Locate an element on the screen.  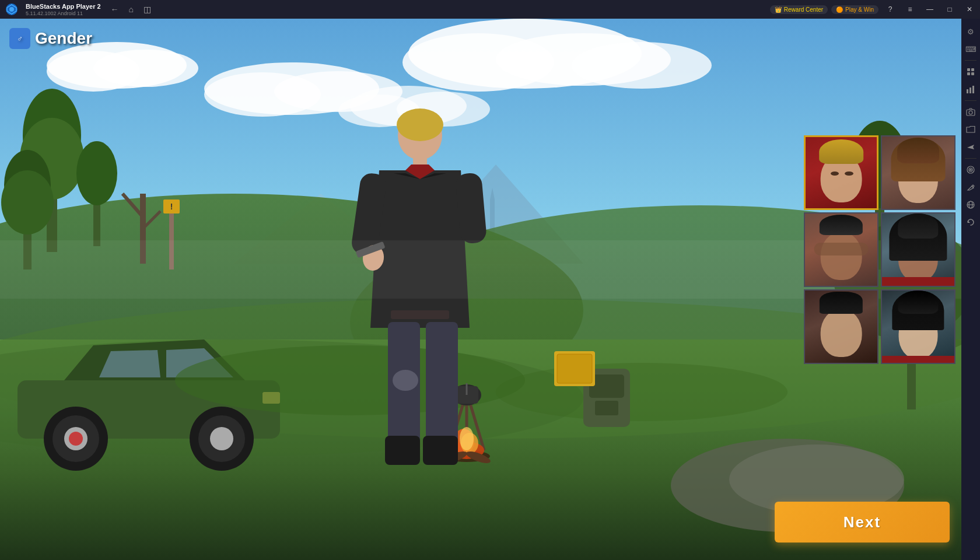
app-version: 5.11.42.1002 Android 11 is located at coordinates (63, 13).